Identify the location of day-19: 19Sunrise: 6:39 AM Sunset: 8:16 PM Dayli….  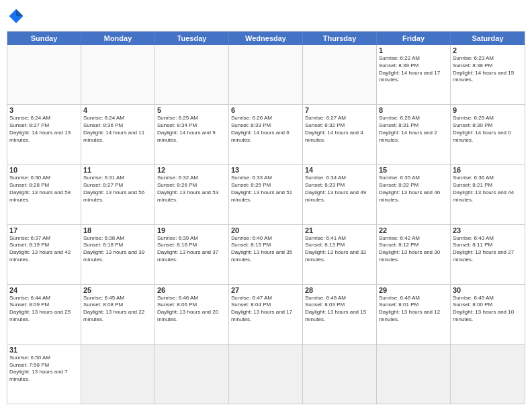
(192, 255).